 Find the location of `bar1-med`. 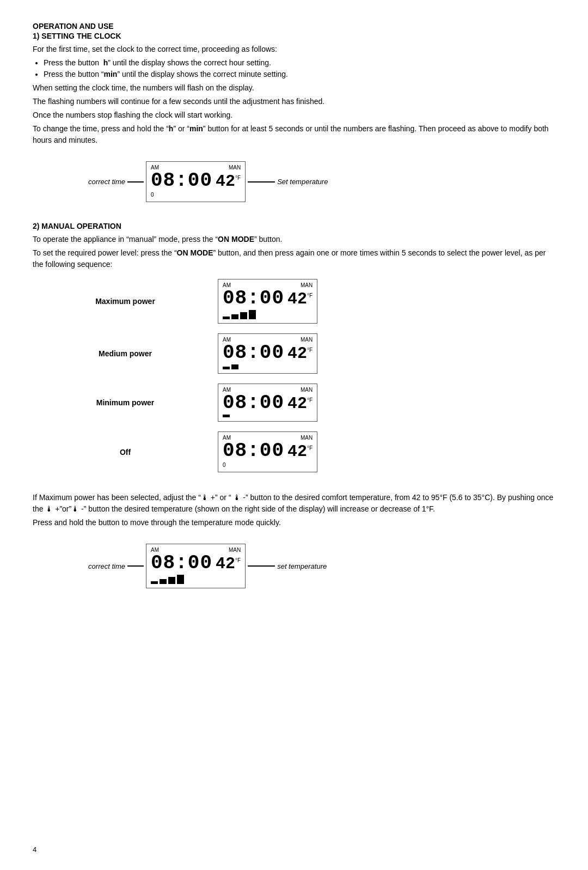

bar1-med is located at coordinates (226, 368).